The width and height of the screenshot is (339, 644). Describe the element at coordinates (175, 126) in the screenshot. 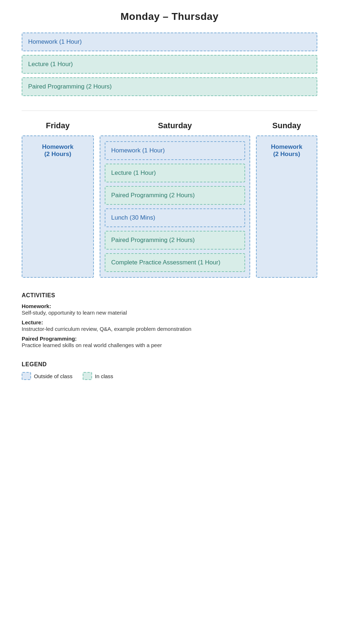

I see `saturday-header: Saturday` at that location.